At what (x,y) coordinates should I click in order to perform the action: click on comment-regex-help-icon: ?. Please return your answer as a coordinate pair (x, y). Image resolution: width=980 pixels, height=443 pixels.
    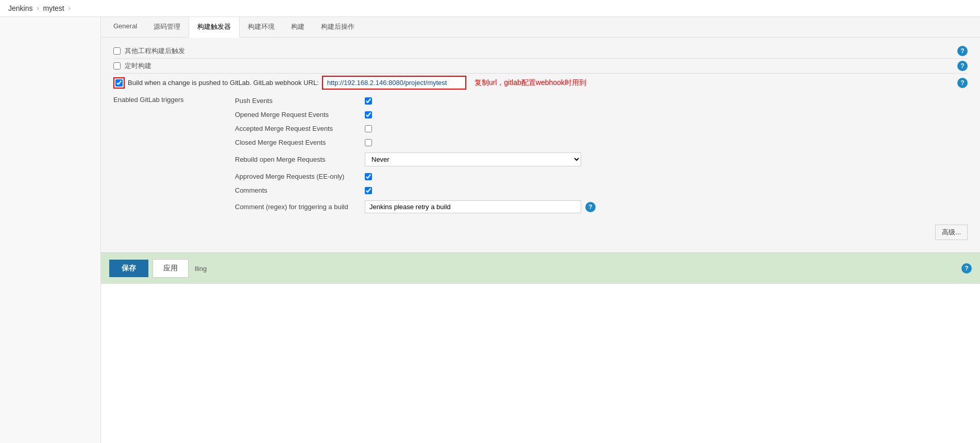
    Looking at the image, I should click on (590, 207).